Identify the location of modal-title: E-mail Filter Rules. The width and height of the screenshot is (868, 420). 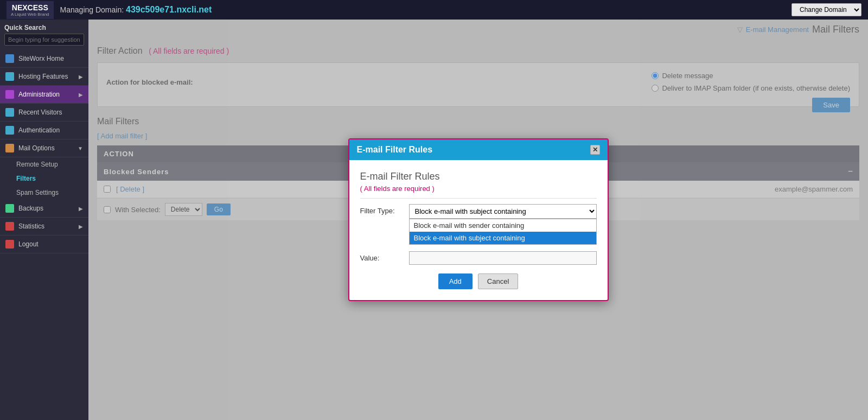
(395, 150).